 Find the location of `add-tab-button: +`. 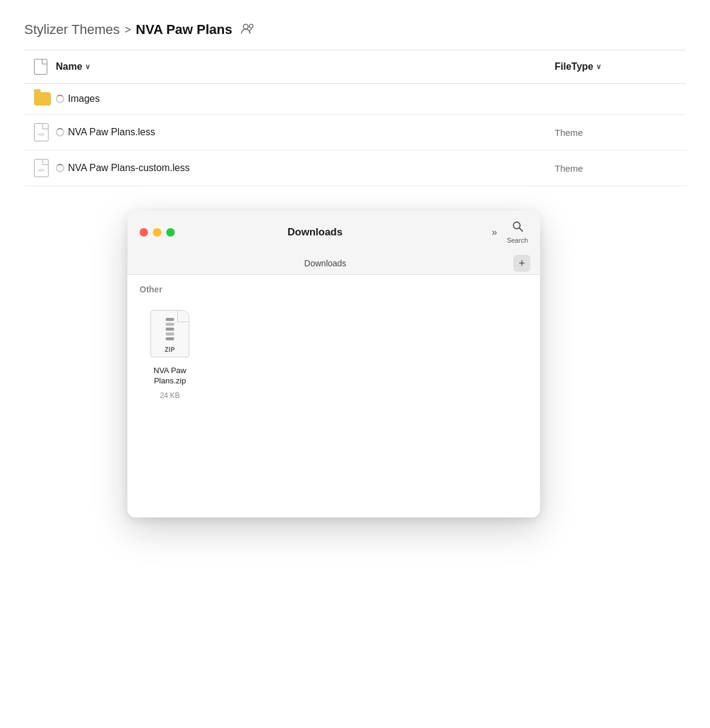

add-tab-button: + is located at coordinates (522, 263).